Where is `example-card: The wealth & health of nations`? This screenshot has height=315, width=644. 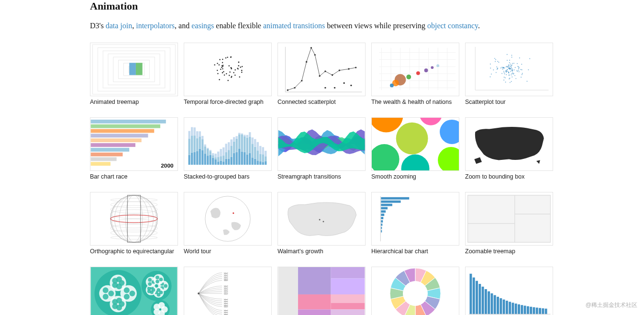
example-card: The wealth & health of nations is located at coordinates (415, 74).